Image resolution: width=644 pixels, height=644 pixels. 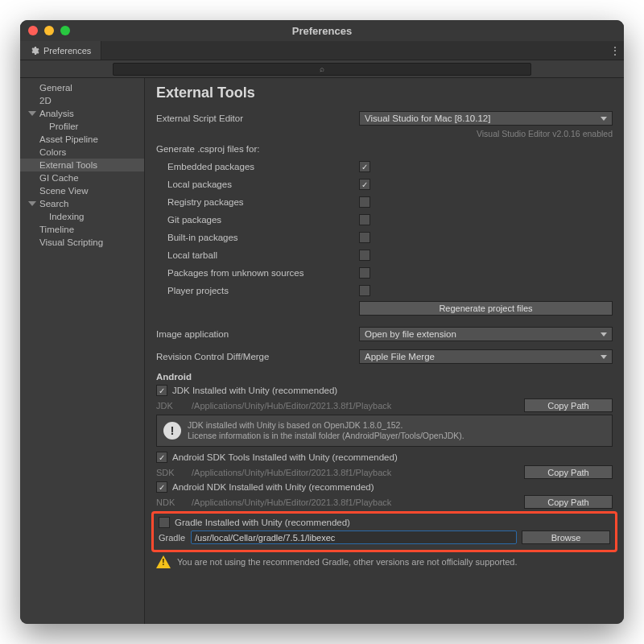 I want to click on ndk-checkbox: ✓, so click(x=162, y=487).